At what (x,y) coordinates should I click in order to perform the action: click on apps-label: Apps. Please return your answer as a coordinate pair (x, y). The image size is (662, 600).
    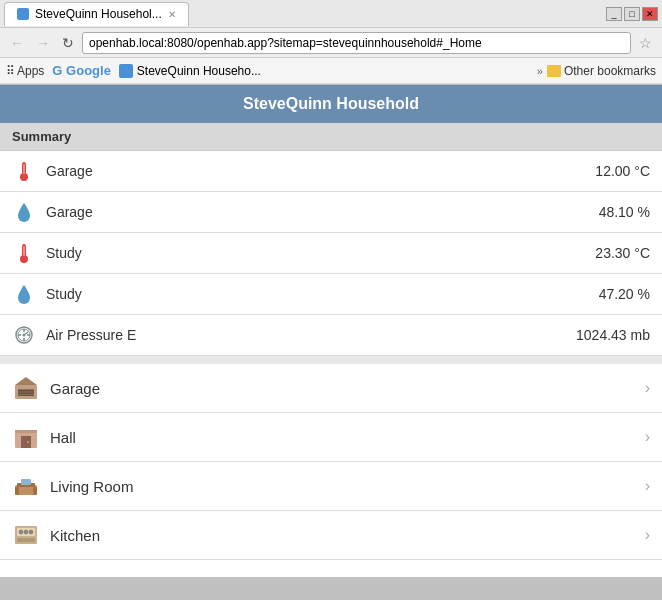
    Looking at the image, I should click on (30, 71).